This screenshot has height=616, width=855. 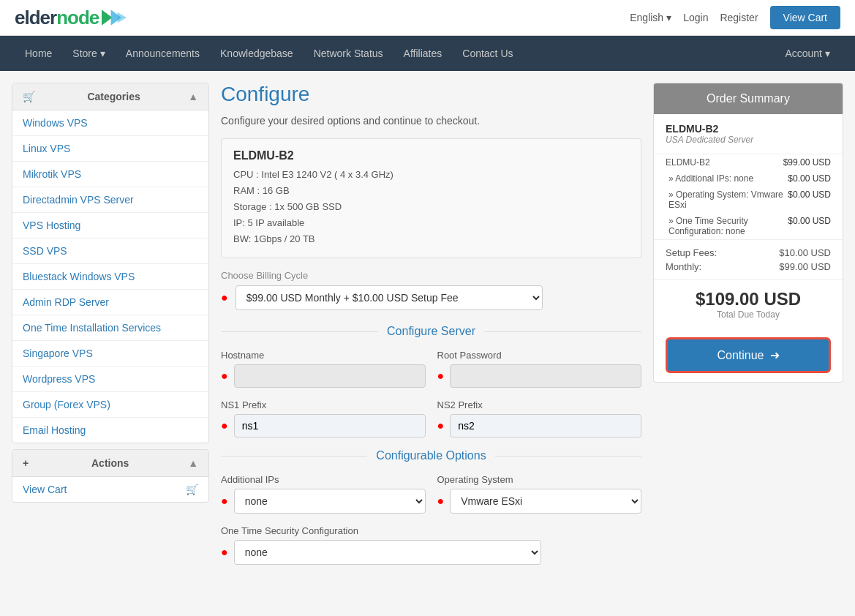 What do you see at coordinates (427, 53) in the screenshot?
I see `nav-bar: Home Store ▾ Announcements Knowledgebase…` at bounding box center [427, 53].